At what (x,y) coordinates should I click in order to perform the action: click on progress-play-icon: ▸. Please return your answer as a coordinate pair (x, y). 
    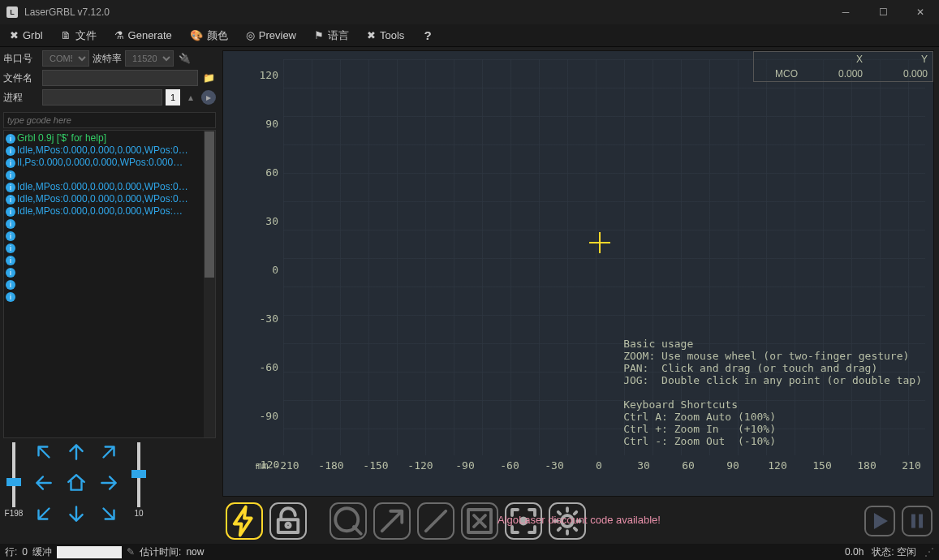
    Looking at the image, I should click on (209, 97).